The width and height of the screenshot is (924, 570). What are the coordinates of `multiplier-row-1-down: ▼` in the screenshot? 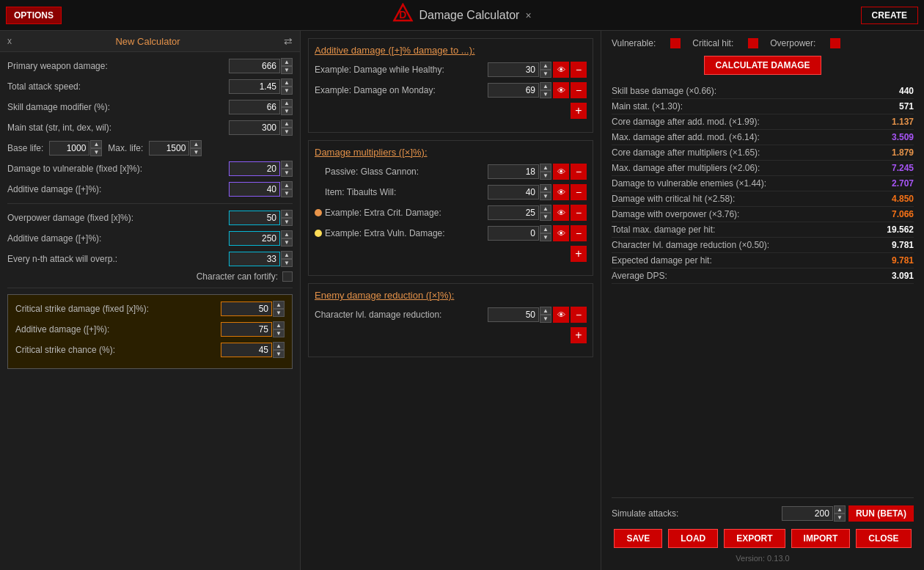 It's located at (546, 197).